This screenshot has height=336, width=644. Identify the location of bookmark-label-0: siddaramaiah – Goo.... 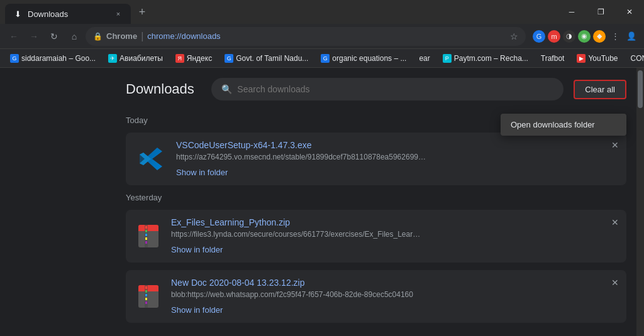
(58, 58).